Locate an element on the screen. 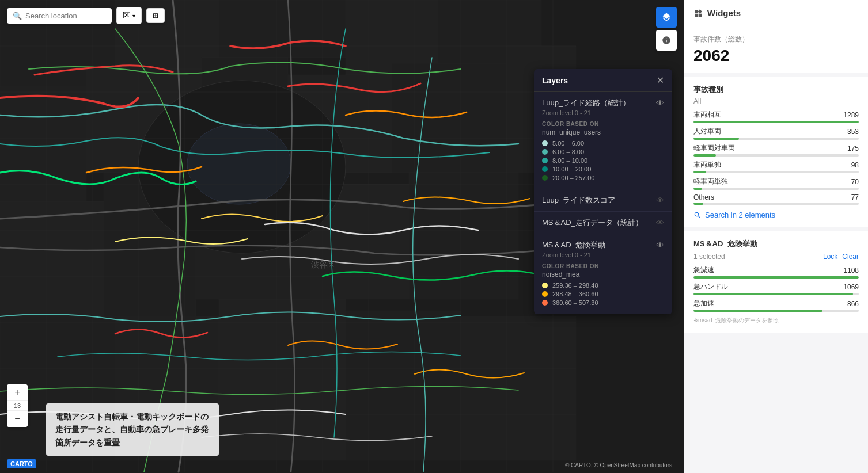 The height and width of the screenshot is (473, 868). legend-item-1-2: 6.00 – 8.00 is located at coordinates (603, 152).